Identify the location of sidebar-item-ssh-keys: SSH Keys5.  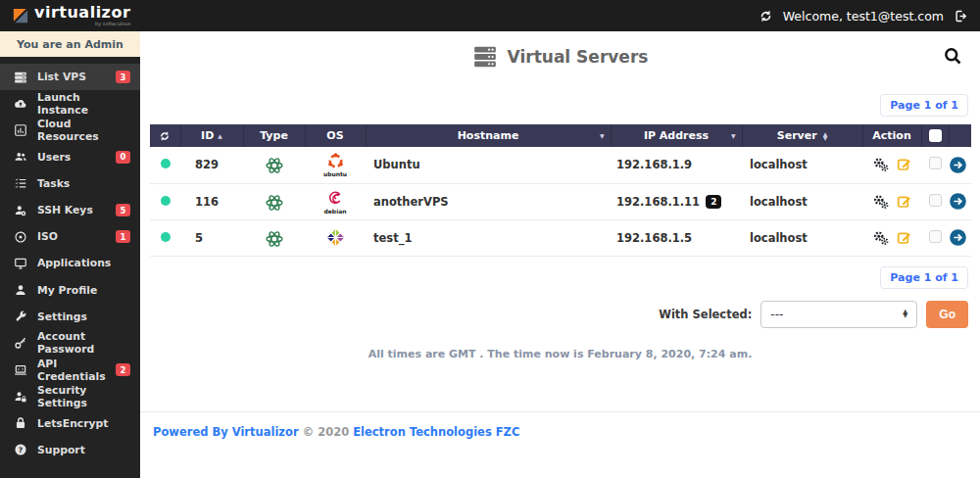
(71, 210).